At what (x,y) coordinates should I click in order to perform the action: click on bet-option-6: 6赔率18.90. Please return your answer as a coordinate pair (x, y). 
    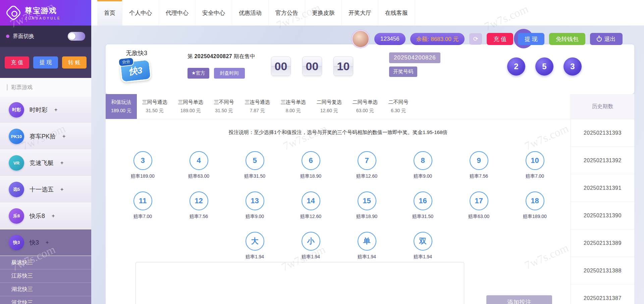
    Looking at the image, I should click on (311, 165).